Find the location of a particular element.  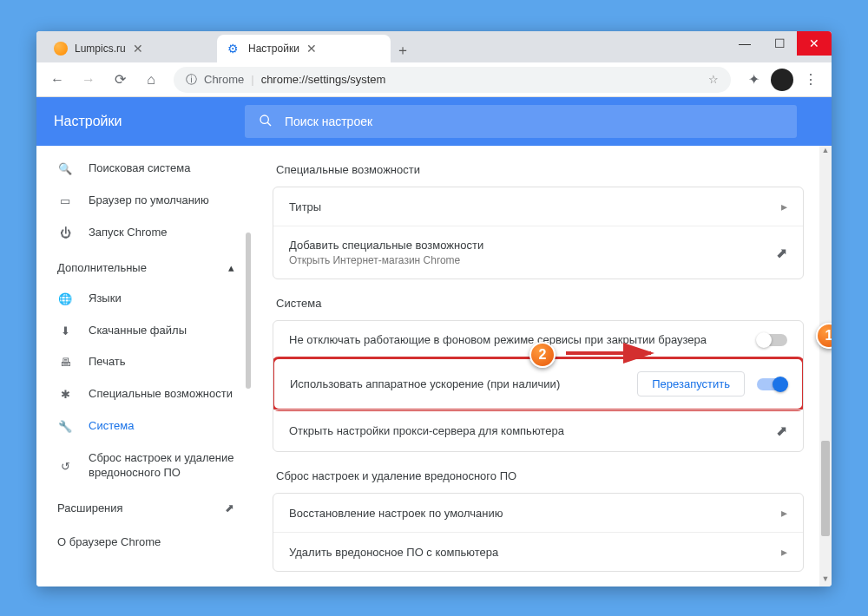

bookmark-icon: ☆ is located at coordinates (713, 80).